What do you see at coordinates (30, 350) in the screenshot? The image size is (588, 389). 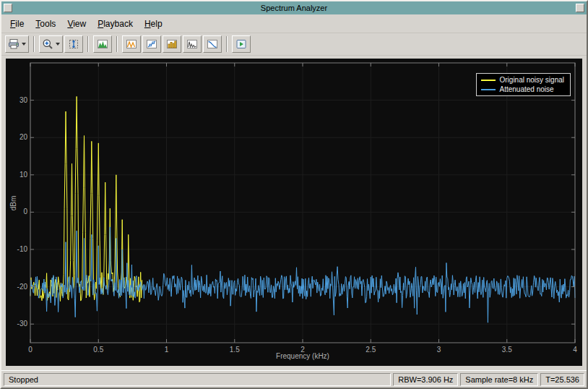 I see `x-tick-label: 0` at bounding box center [30, 350].